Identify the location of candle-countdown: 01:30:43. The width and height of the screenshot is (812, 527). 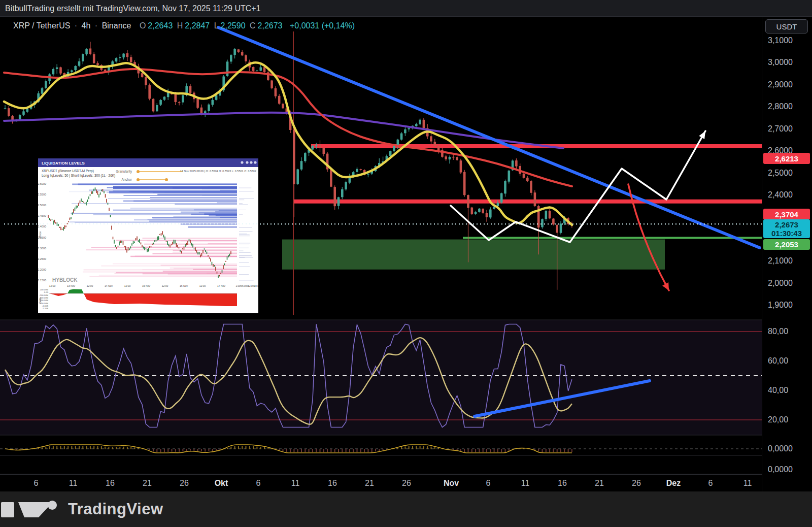
(787, 234).